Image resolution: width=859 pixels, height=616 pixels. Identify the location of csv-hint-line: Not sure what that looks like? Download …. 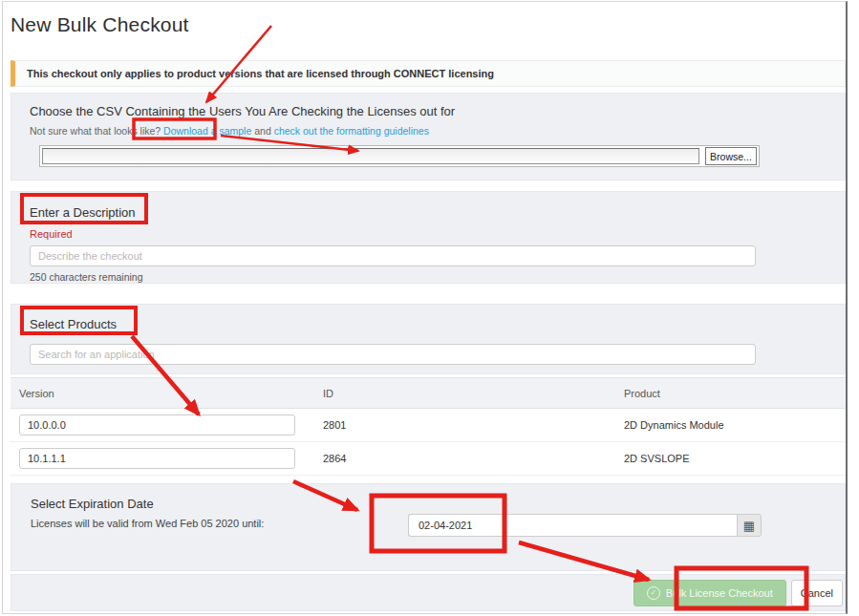
(428, 131).